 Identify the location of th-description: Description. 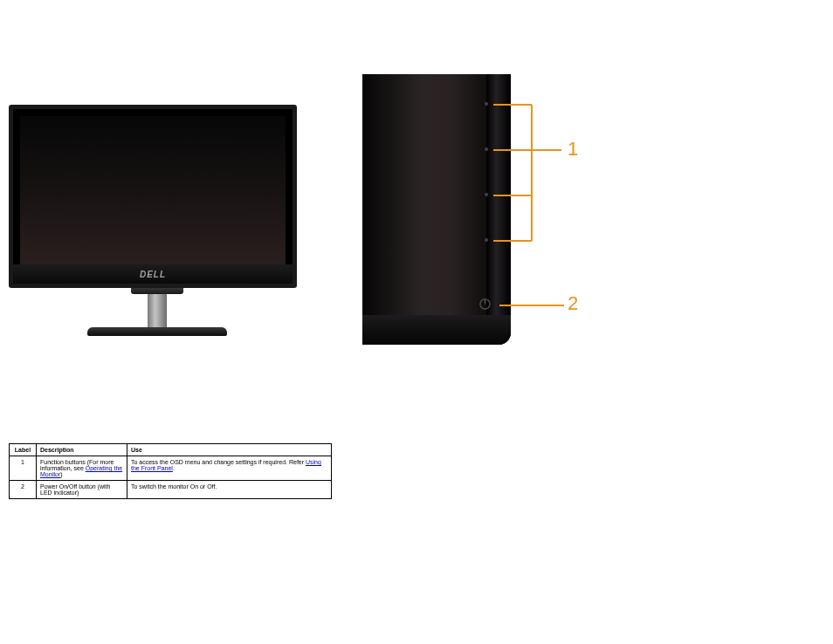
(82, 450).